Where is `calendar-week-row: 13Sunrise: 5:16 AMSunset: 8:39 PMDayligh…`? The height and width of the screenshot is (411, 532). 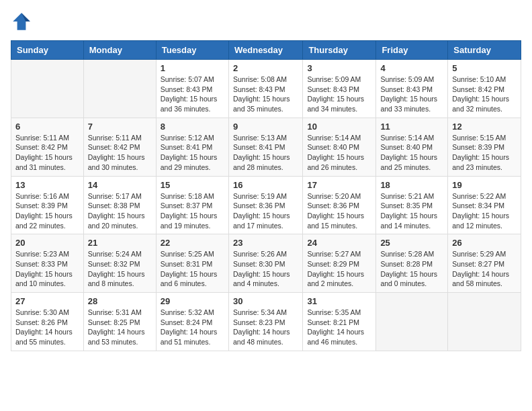 calendar-week-row: 13Sunrise: 5:16 AMSunset: 8:39 PMDayligh… is located at coordinates (266, 205).